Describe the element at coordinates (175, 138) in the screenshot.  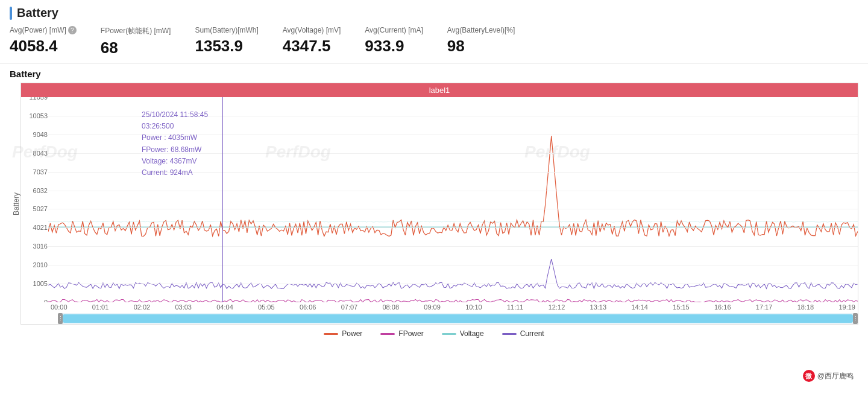
I see `tooltip-power: Power : 4035mW` at that location.